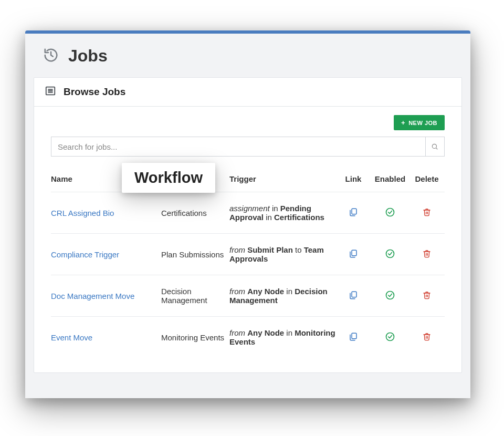  I want to click on search-icon, so click(435, 147).